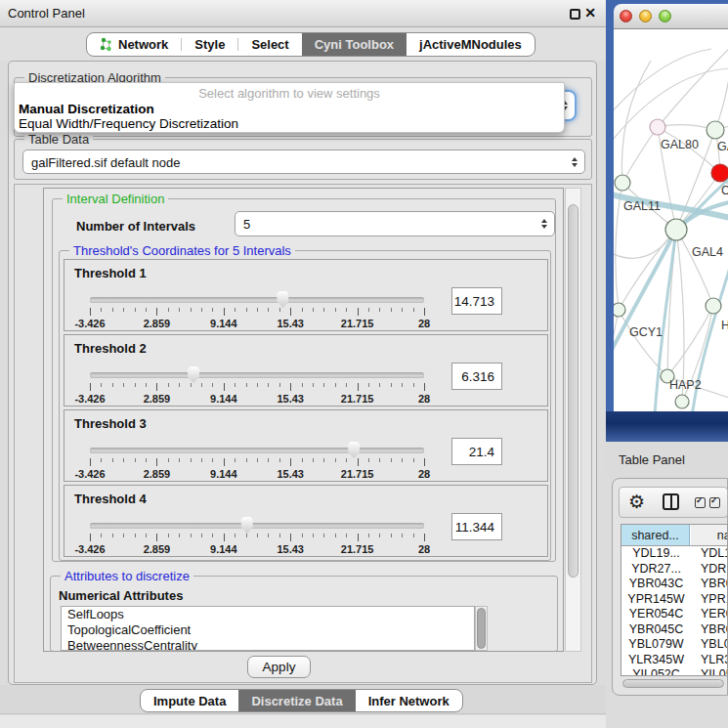 The width and height of the screenshot is (728, 728). What do you see at coordinates (268, 645) in the screenshot?
I see `attribute-item: BetweennessCentrality` at bounding box center [268, 645].